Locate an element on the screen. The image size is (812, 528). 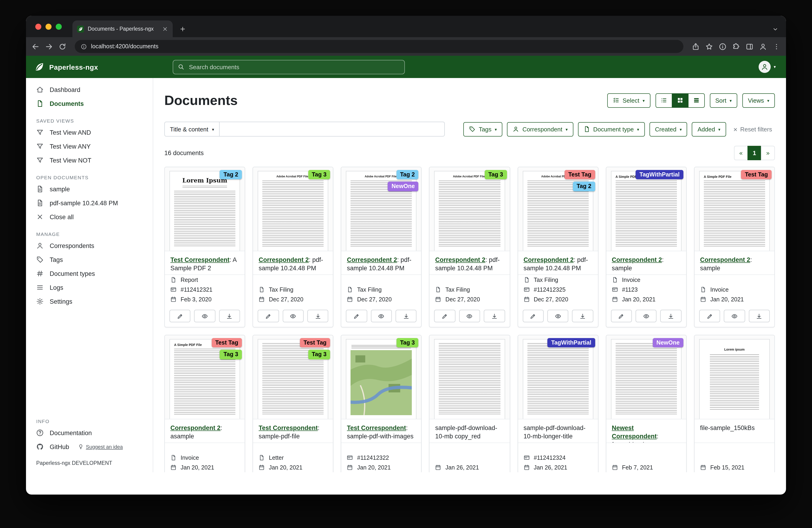
document-preview: Adobe Acrobat PDF Files Test TagTag 2 is located at coordinates (558, 209).